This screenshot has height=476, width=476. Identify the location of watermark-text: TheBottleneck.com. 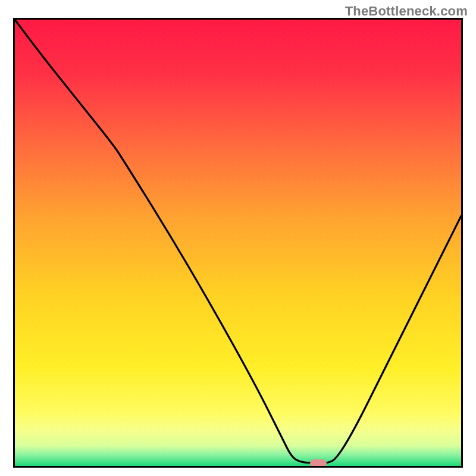
(406, 11).